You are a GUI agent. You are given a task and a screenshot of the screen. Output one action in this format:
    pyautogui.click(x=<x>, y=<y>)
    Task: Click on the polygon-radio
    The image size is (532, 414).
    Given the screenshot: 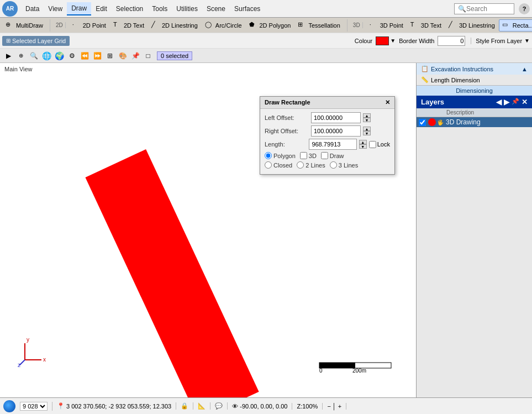 What is the action you would take?
    pyautogui.click(x=268, y=156)
    